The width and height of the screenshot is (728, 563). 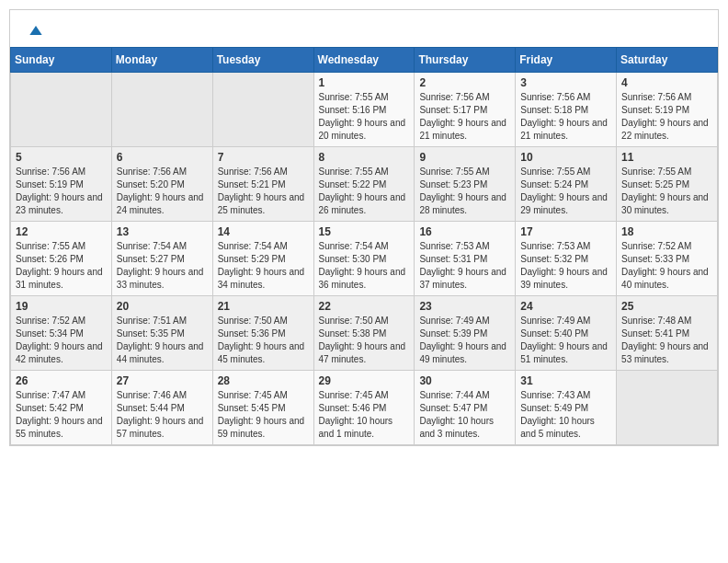 What do you see at coordinates (263, 61) in the screenshot?
I see `weekday-header-tuesday: Tuesday` at bounding box center [263, 61].